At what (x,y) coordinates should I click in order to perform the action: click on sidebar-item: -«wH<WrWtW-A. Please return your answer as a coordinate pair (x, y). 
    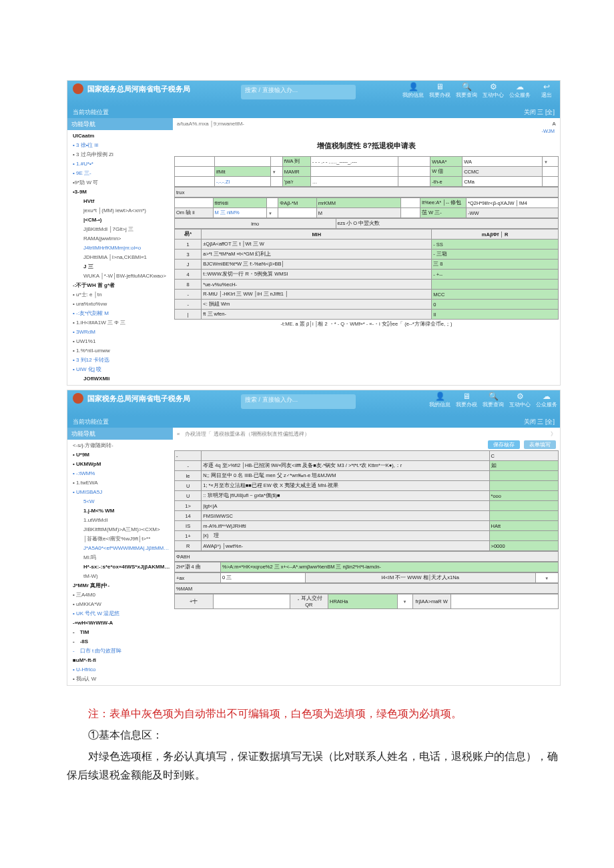
    Looking at the image, I should click on (120, 623).